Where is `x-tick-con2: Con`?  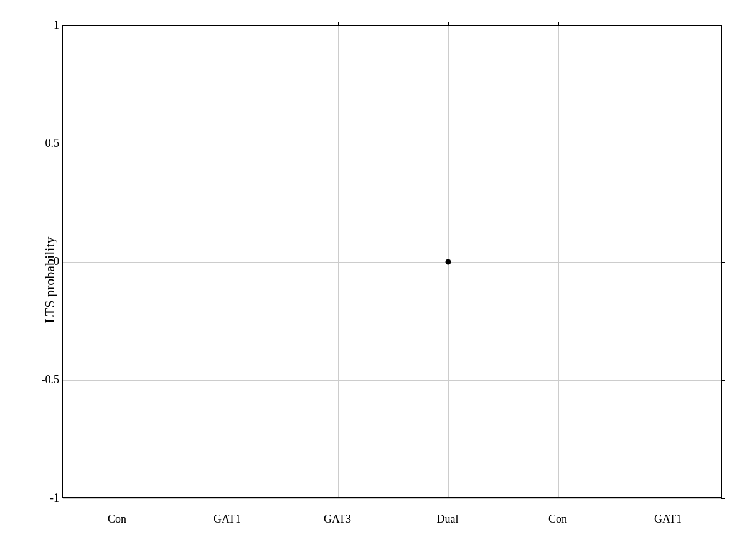 x-tick-con2: Con is located at coordinates (558, 519).